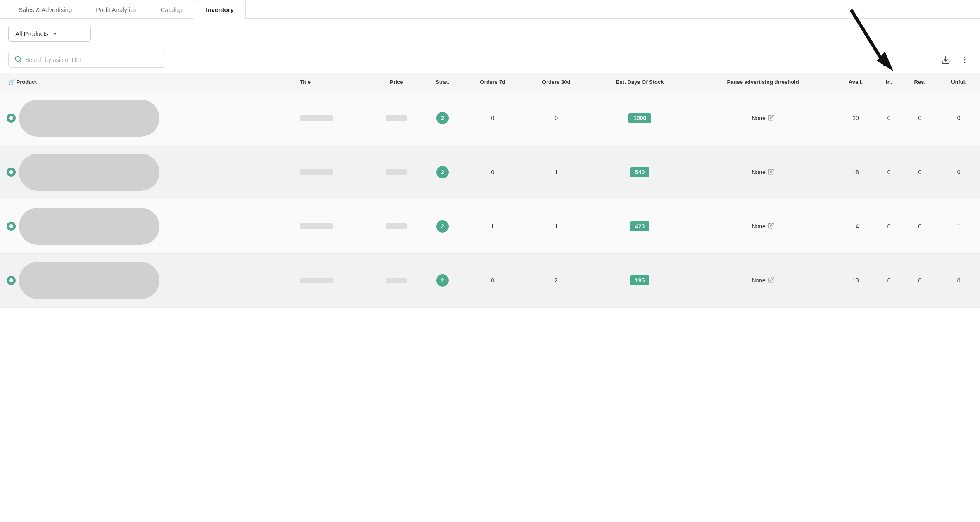  I want to click on search-icon, so click(18, 59).